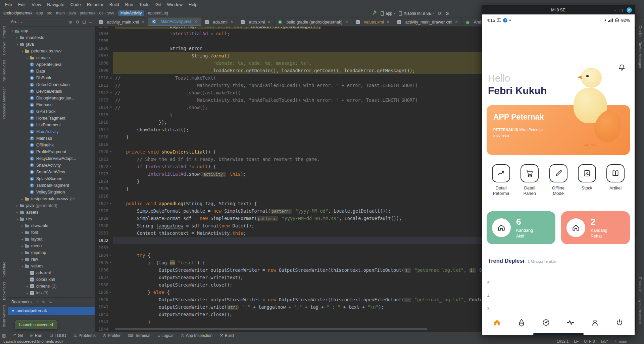  I want to click on tool-window-button-project: Project, so click(4, 32).